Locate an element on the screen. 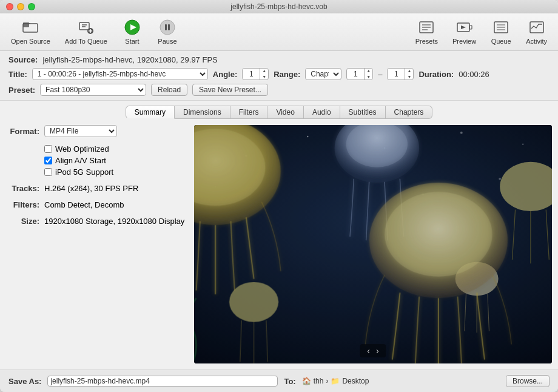 Image resolution: width=558 pixels, height=392 pixels. preset-label: Preset: is located at coordinates (22, 90).